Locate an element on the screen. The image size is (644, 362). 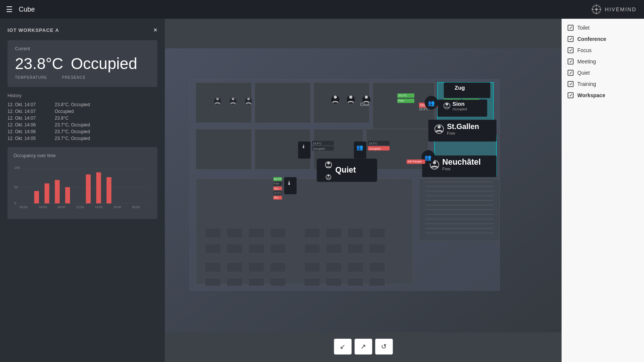
history-section: History 12. Okt. 14:0723.8°C, Occupied12… is located at coordinates (82, 117).